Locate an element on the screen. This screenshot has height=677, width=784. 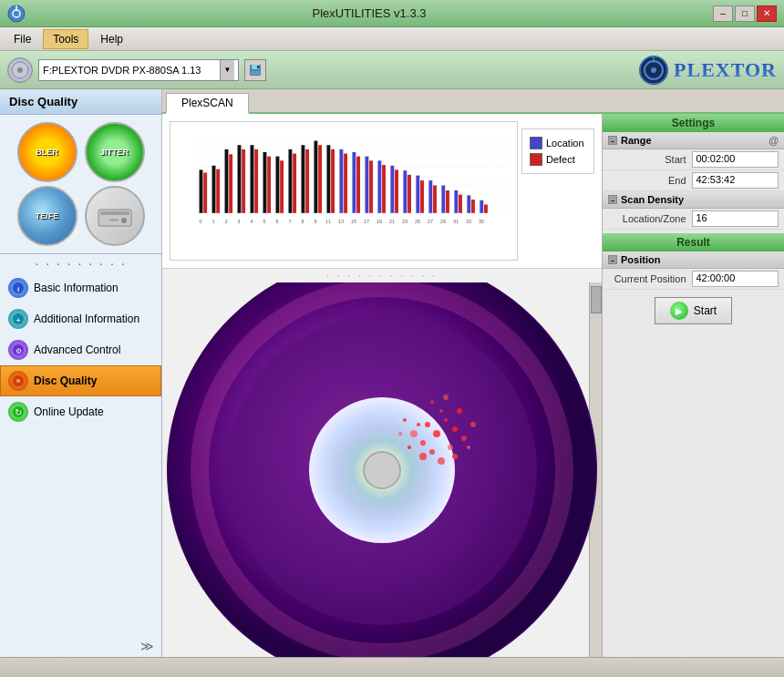
svg-text: 5 is located at coordinates (264, 221).